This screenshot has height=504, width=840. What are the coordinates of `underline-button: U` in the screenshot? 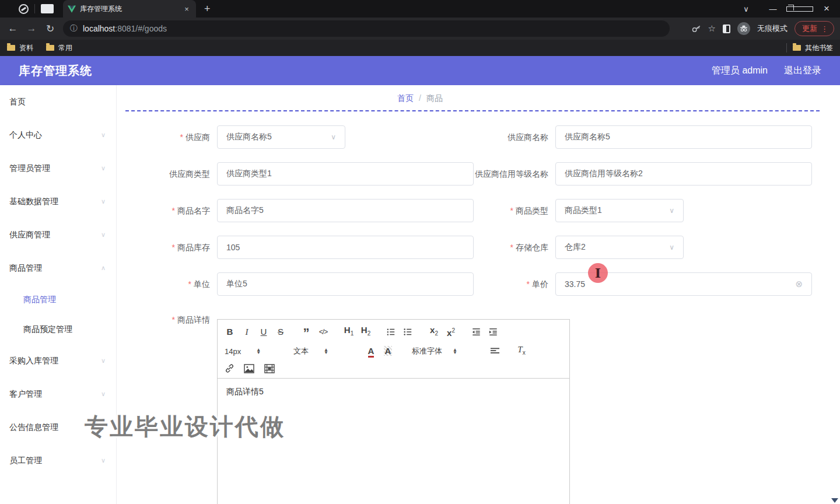 It's located at (264, 332).